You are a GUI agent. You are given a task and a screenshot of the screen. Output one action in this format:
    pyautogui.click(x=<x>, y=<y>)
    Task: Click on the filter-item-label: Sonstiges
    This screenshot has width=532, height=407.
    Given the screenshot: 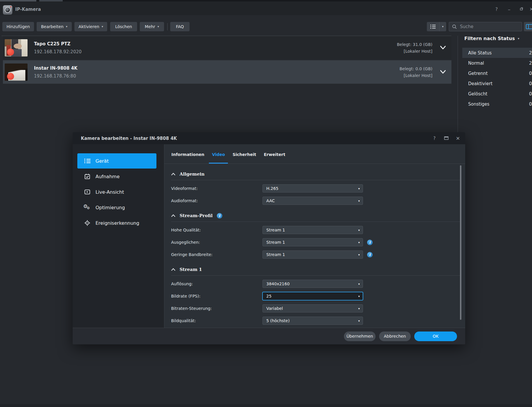 What is the action you would take?
    pyautogui.click(x=479, y=104)
    